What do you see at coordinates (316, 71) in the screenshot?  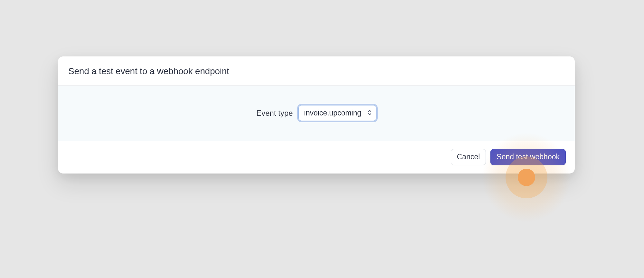 I see `dialog-header: Send a test event to a webhook endpoint` at bounding box center [316, 71].